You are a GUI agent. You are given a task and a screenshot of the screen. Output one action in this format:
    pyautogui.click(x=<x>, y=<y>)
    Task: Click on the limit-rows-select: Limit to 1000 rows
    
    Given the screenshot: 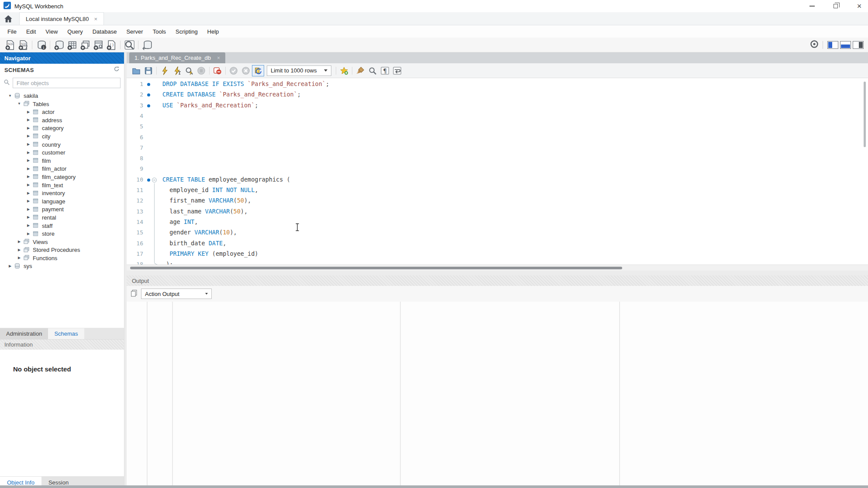 What is the action you would take?
    pyautogui.click(x=299, y=71)
    